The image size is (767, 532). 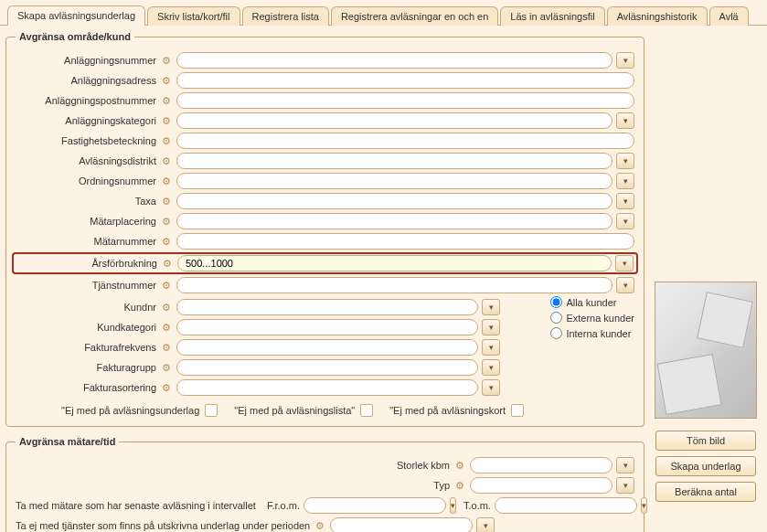 What do you see at coordinates (395, 60) in the screenshot?
I see `input-anlaggningsnummer` at bounding box center [395, 60].